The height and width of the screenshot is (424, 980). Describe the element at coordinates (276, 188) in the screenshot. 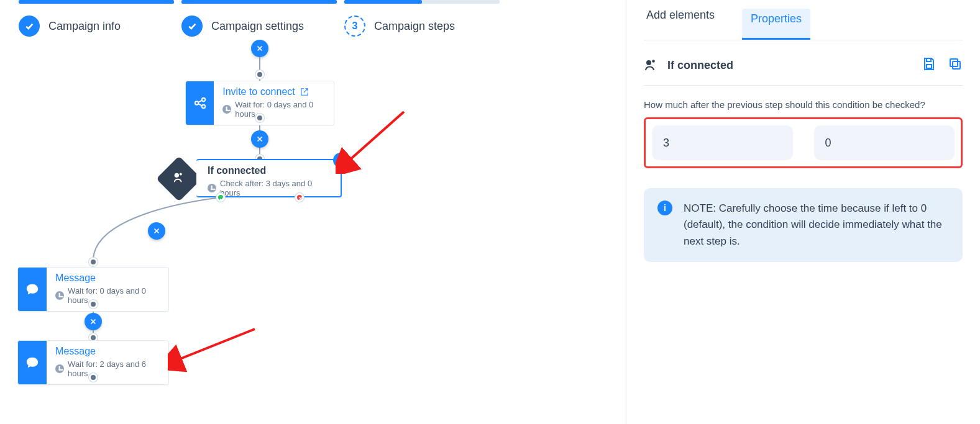

I see `node-subtitle: Check after: 3 days and 0 hours` at that location.